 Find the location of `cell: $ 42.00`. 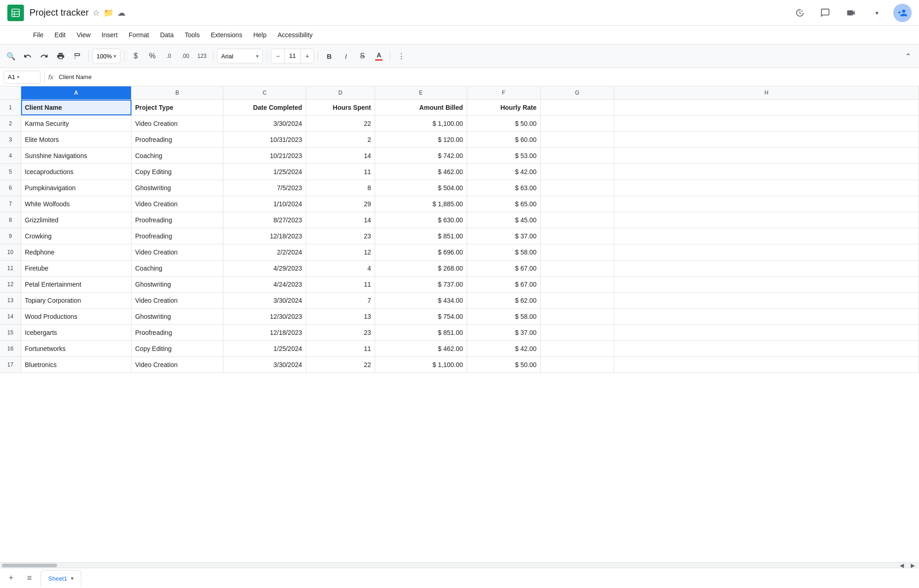

cell: $ 42.00 is located at coordinates (504, 172).